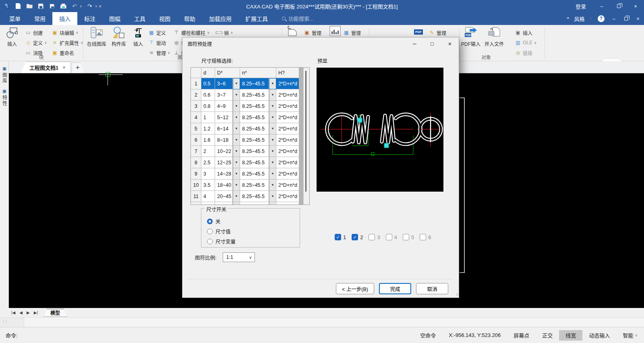 This screenshot has width=644, height=343. Describe the element at coordinates (208, 73) in the screenshot. I see `table-cell: d` at that location.